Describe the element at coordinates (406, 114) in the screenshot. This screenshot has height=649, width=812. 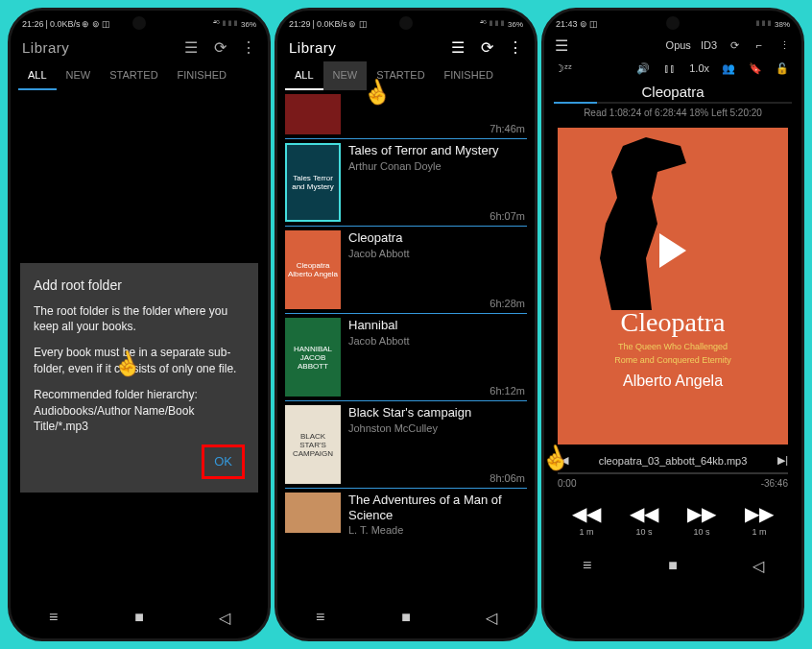
I see `list-item: 7h:46m` at that location.